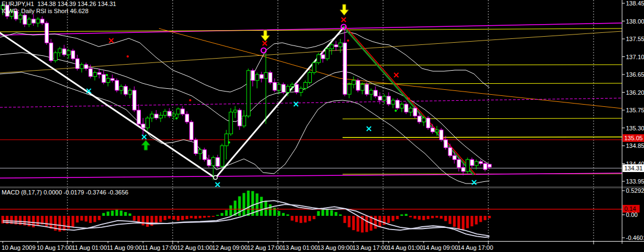 The width and height of the screenshot is (644, 252). Describe the element at coordinates (635, 3) in the screenshot. I see `price-axis-label: 138.45` at that location.